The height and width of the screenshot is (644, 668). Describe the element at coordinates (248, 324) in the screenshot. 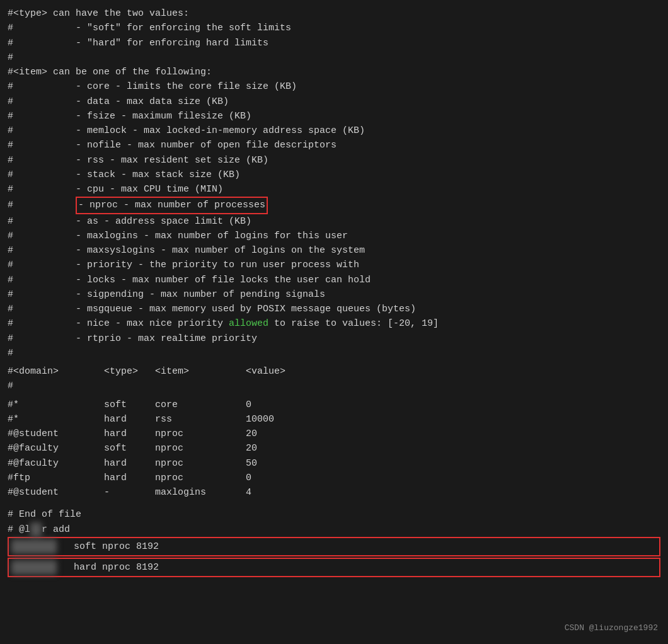

I see `allowed-text: allowed` at that location.